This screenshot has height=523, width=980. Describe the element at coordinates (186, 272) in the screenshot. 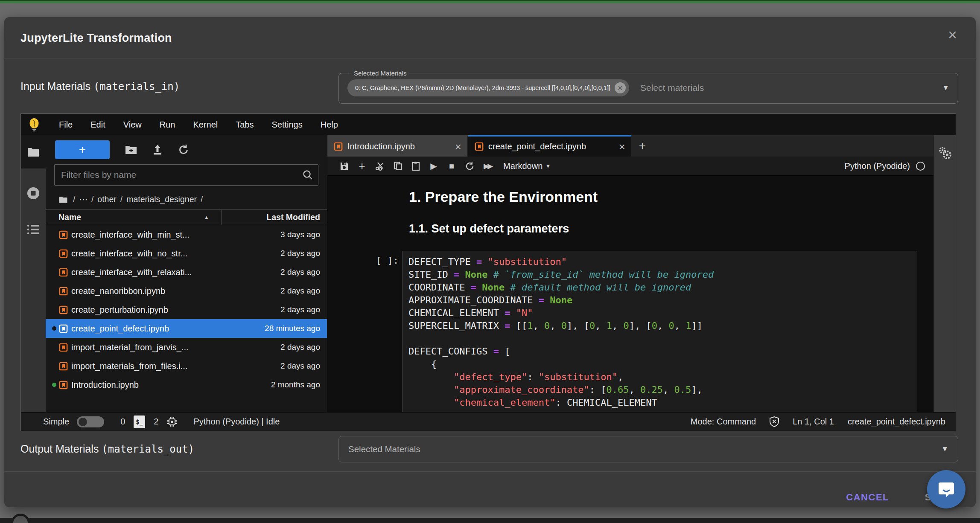

I see `file-row: create_interface_with_relaxati...2 days …` at that location.